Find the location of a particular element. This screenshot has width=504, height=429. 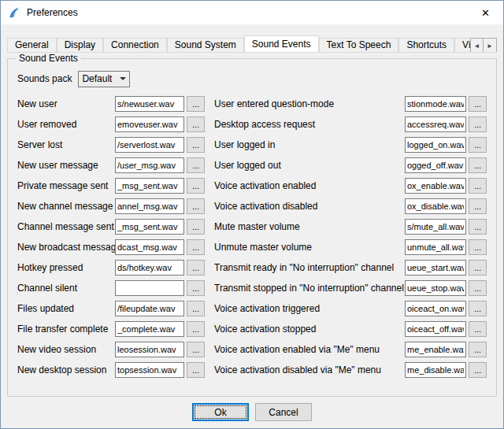

event-label: Voice activation triggered is located at coordinates (309, 309).